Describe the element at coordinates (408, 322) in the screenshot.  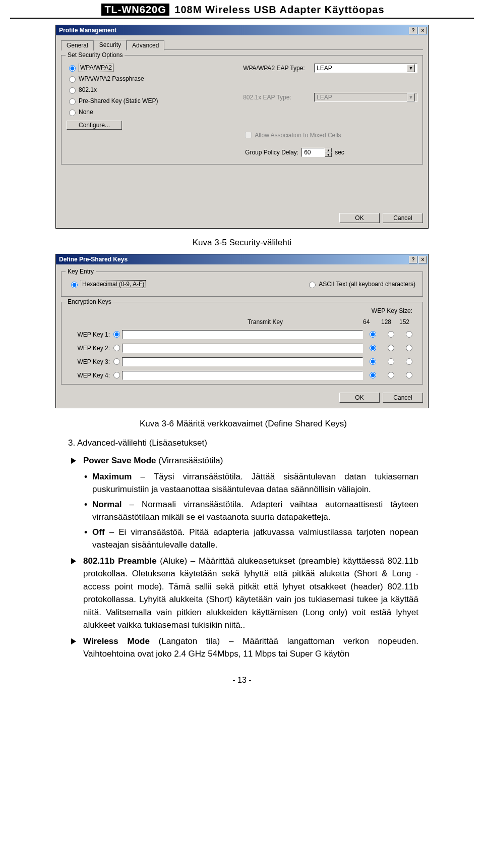
I see `size-152: 152` at that location.